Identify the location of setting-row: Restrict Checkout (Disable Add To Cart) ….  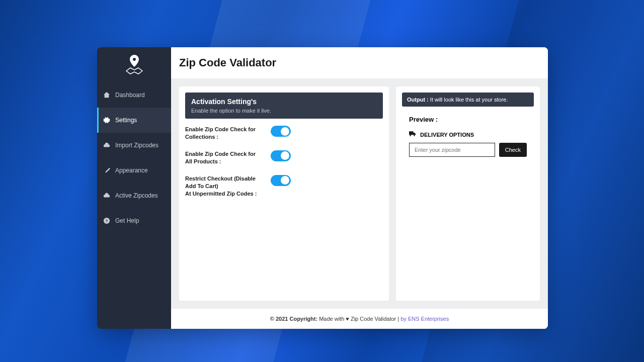
(284, 187).